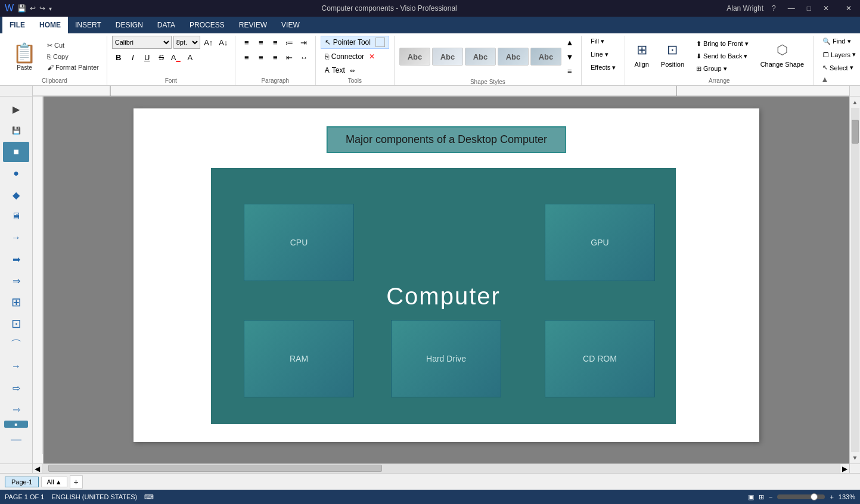  I want to click on v-scrollbar: ▲ ▼, so click(855, 280).